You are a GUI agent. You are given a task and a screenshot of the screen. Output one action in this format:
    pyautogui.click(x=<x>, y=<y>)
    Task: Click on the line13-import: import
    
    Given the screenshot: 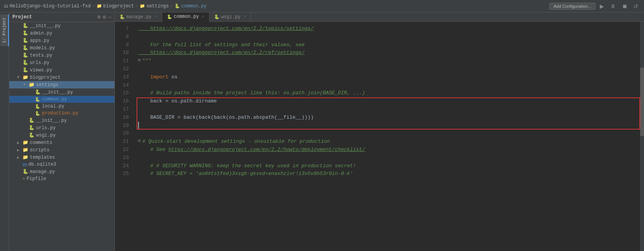 What is the action you would take?
    pyautogui.click(x=159, y=78)
    